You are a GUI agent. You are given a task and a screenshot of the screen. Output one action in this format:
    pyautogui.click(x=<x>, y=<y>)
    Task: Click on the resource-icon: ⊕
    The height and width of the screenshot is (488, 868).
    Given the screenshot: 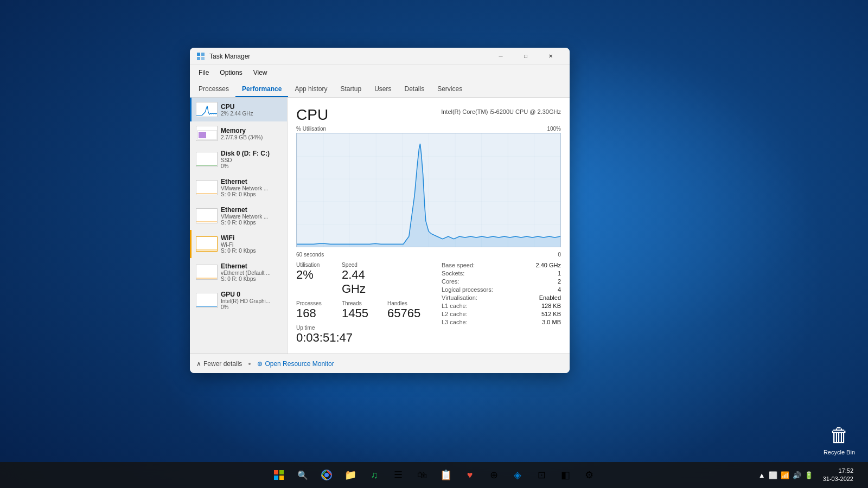 What is the action you would take?
    pyautogui.click(x=260, y=364)
    